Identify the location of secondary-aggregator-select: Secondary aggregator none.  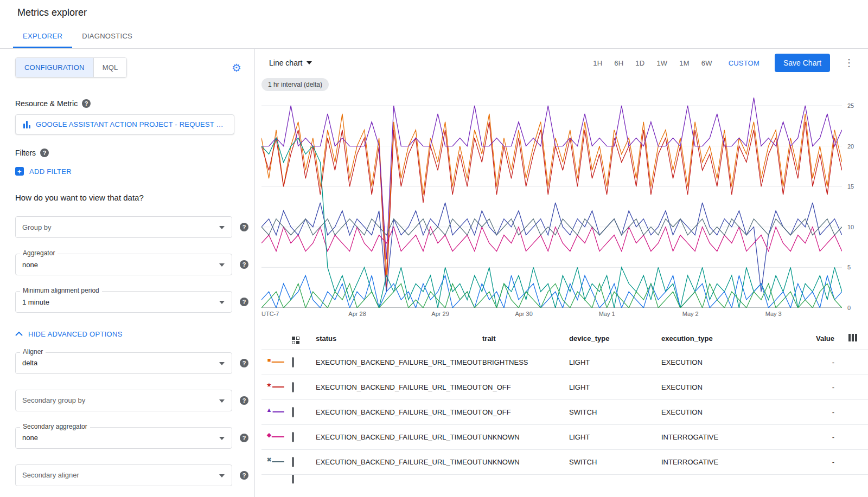
(124, 438).